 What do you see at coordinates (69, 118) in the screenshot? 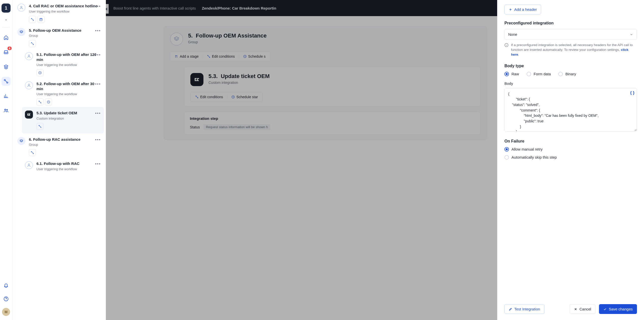
I see `step-subtitle: Custom integration` at bounding box center [69, 118].